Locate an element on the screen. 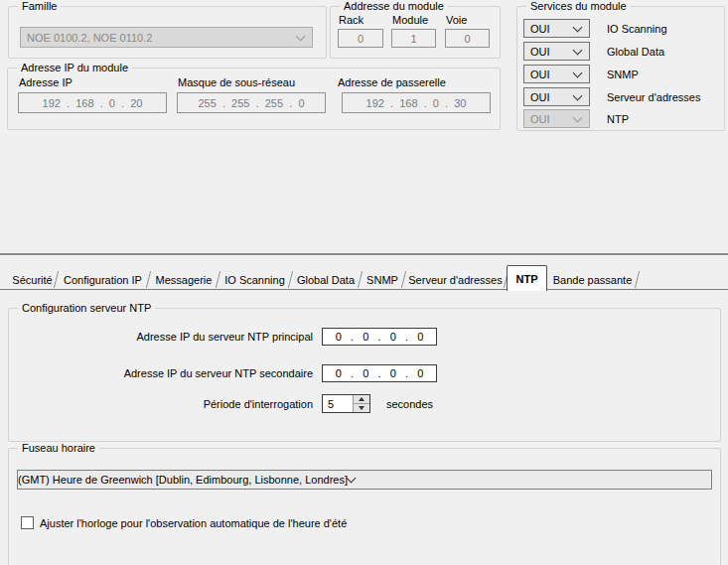  primary-ntp-ip-input: 0 . 0 . 0 . 0 is located at coordinates (379, 337).